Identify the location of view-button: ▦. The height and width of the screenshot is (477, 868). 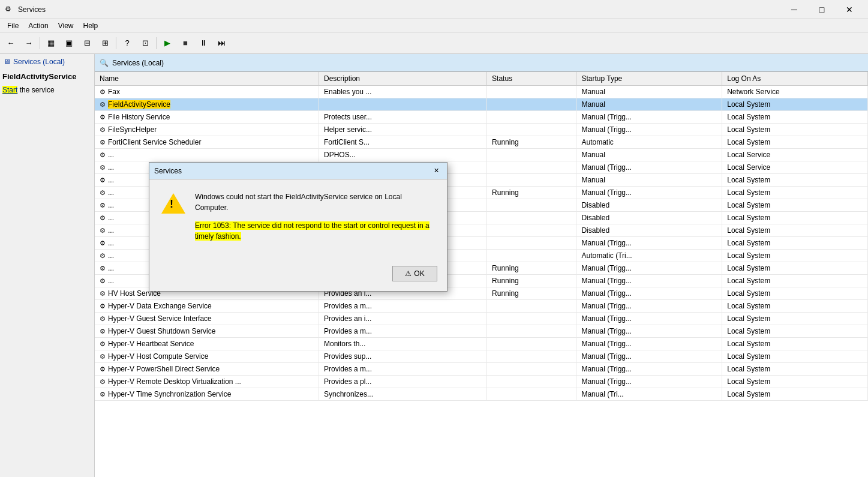
(51, 43).